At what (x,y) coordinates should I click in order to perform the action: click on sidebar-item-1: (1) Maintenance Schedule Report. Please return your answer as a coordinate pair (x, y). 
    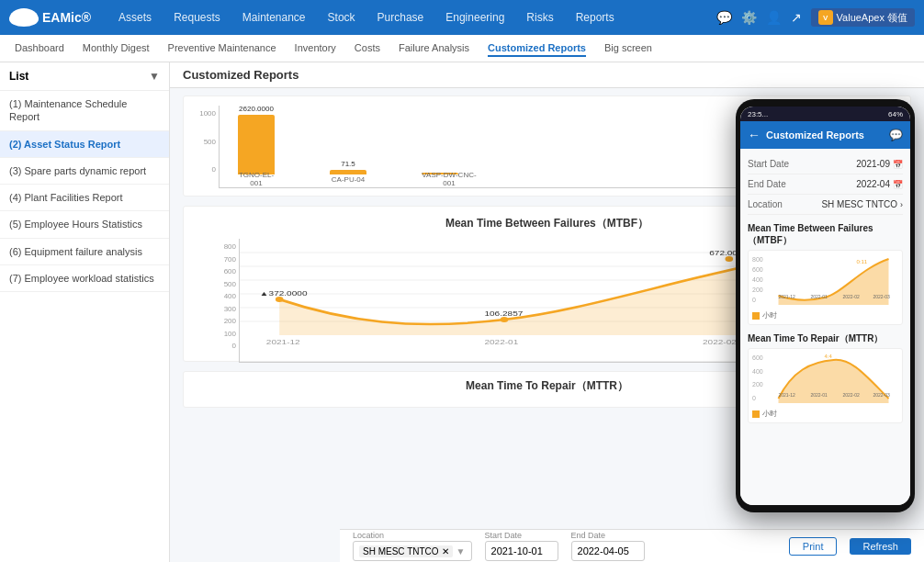
    Looking at the image, I should click on (85, 111).